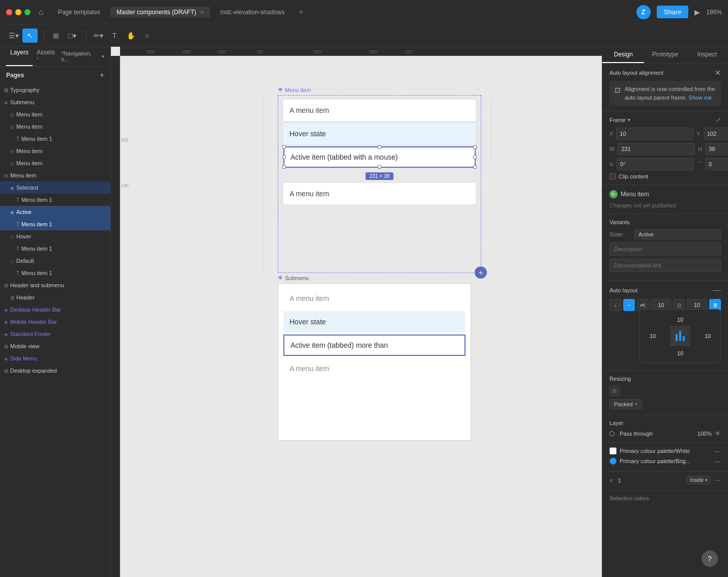 This screenshot has width=728, height=577. Describe the element at coordinates (55, 249) in the screenshot. I see `layer-menuitem1-text-4: T Menu item 1` at that location.